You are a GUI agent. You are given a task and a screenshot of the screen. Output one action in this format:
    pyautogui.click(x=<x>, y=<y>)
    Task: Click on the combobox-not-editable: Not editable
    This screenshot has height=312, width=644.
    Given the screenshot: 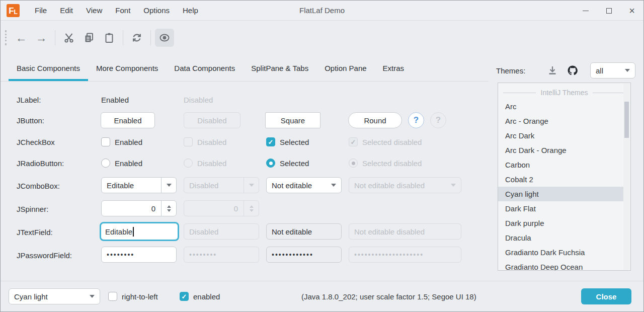 What is the action you would take?
    pyautogui.click(x=304, y=185)
    